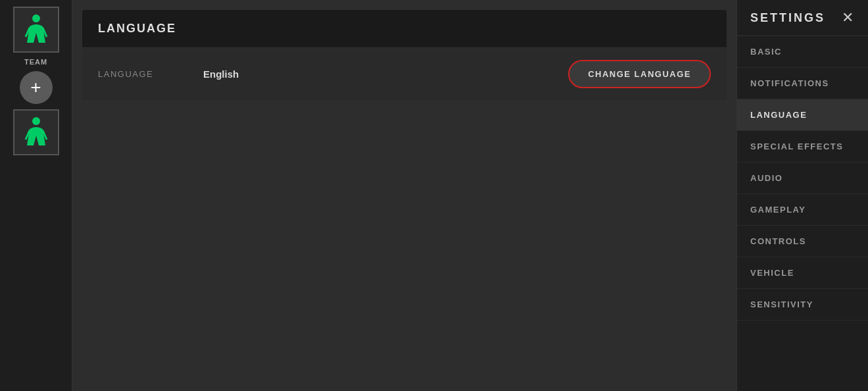 This screenshot has width=868, height=391. I want to click on add-team-button: +, so click(36, 88).